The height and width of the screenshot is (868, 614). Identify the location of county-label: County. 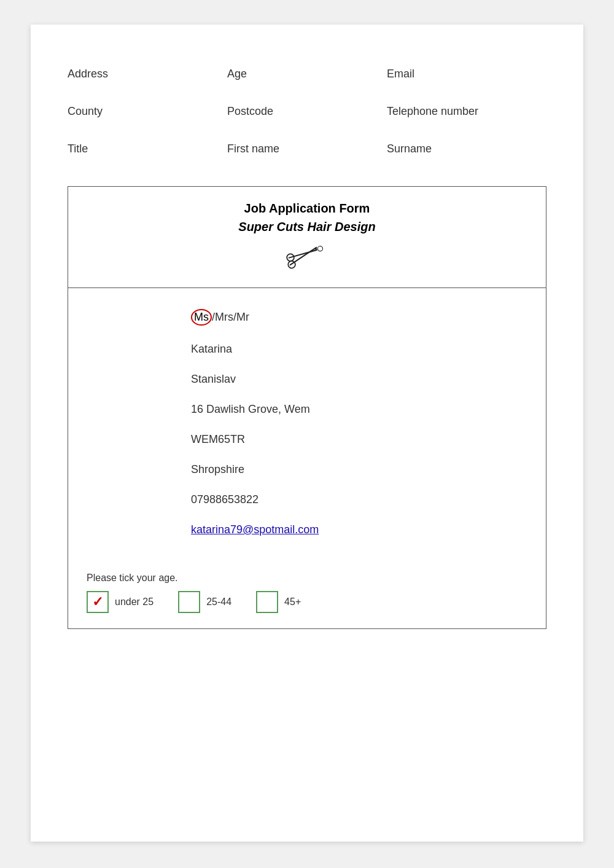
(147, 112).